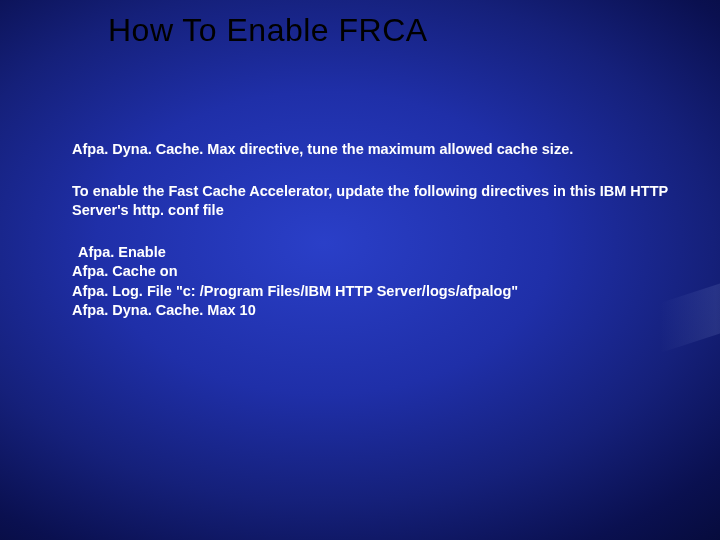 This screenshot has width=720, height=540. What do you see at coordinates (376, 292) in the screenshot?
I see `config-line-logfile: Afpa. Log. File "c: /Program Files/IBM H…` at bounding box center [376, 292].